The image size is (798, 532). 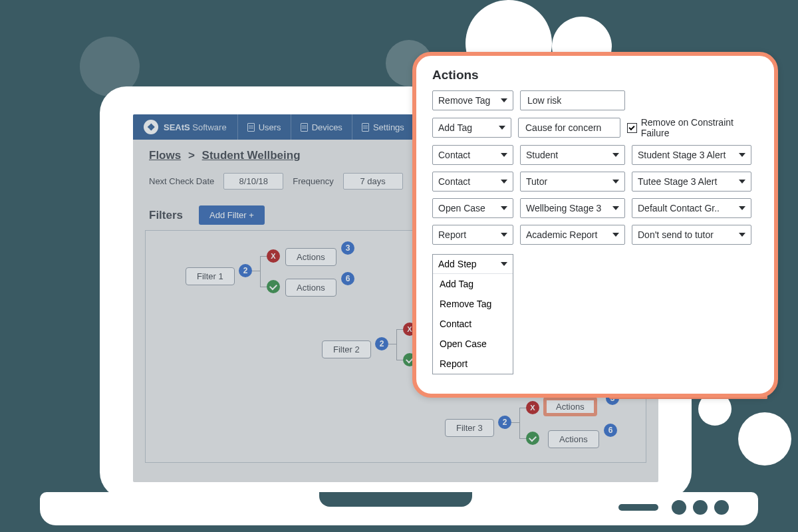 What do you see at coordinates (573, 208) in the screenshot?
I see `action-target-select: Wellbeing Stage 3` at bounding box center [573, 208].